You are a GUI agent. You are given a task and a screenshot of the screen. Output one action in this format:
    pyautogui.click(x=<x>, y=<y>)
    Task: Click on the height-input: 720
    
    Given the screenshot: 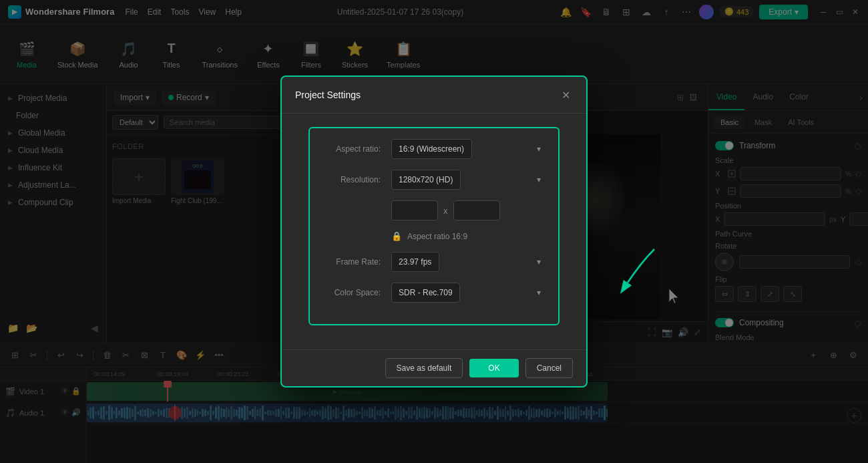 What is the action you would take?
    pyautogui.click(x=477, y=210)
    